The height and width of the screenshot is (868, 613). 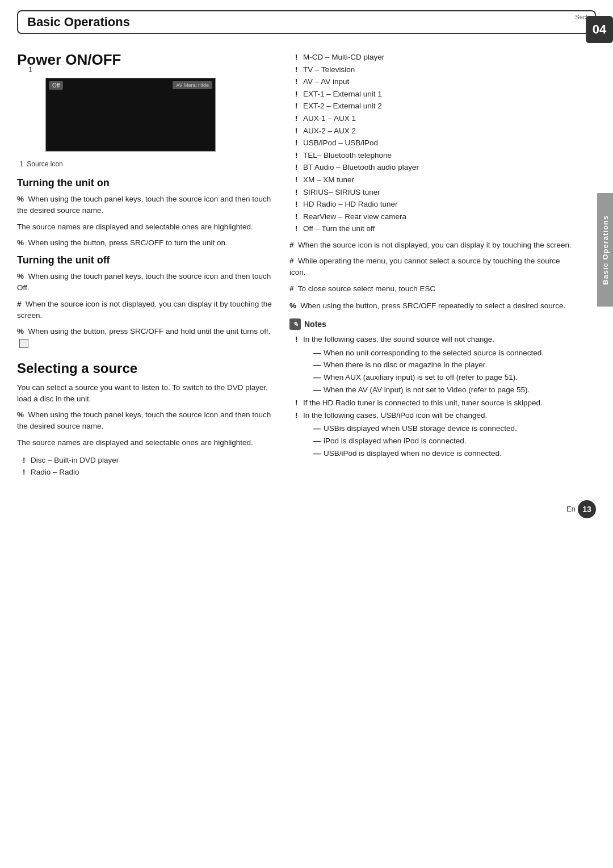 What do you see at coordinates (431, 143) in the screenshot?
I see `source-list: M-CD – Multi-CD player TV – Television A…` at bounding box center [431, 143].